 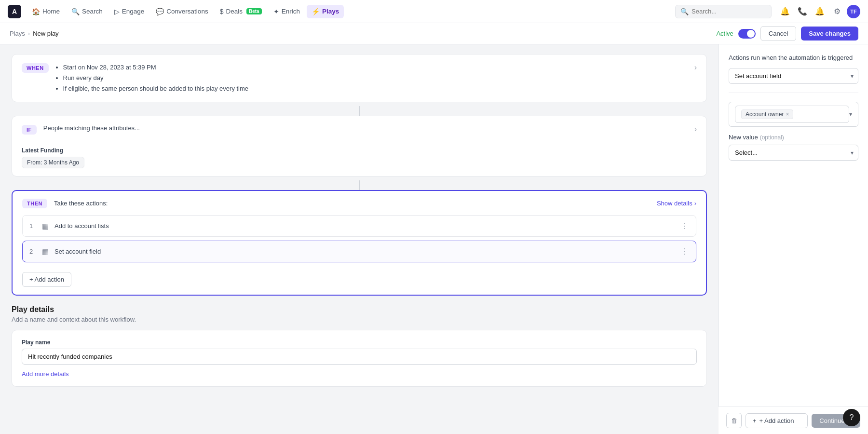 What do you see at coordinates (14, 12) in the screenshot?
I see `app-logo: A` at bounding box center [14, 12].